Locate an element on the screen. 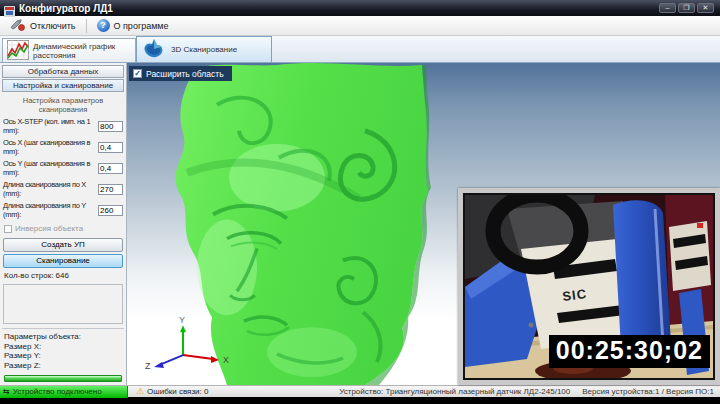 Image resolution: width=720 pixels, height=404 pixels. scan-params-group-label: Настройка параметров сканирования is located at coordinates (63, 105).